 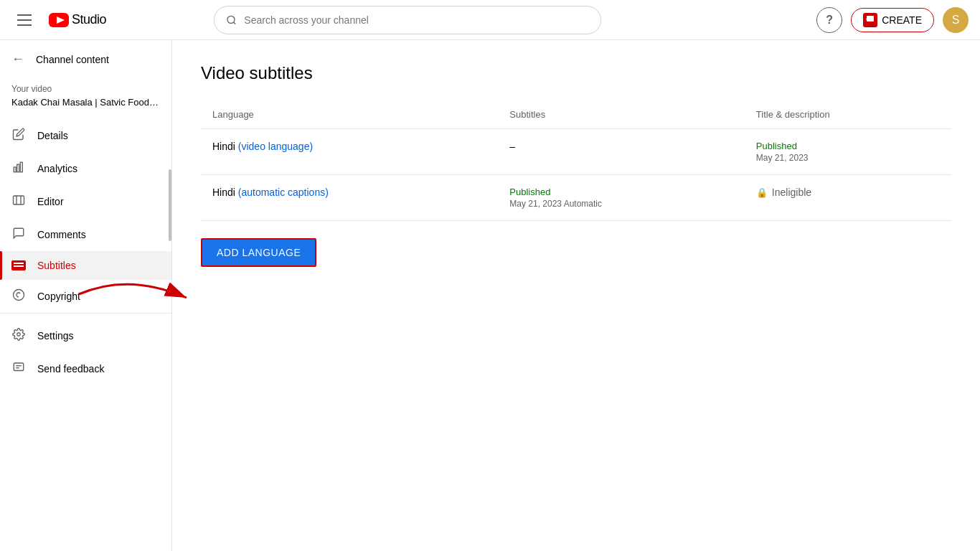 What do you see at coordinates (86, 296) in the screenshot?
I see `sidebar-item-copyright: Copyright` at bounding box center [86, 296].